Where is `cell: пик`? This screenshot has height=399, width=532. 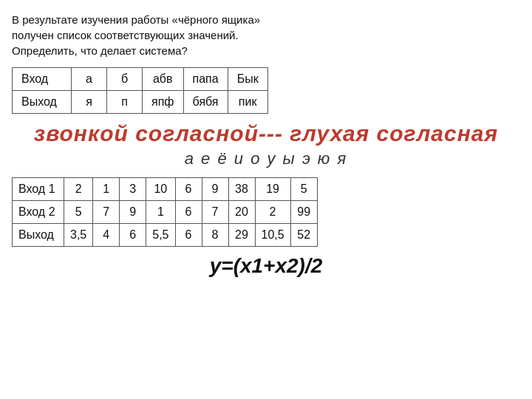
cell: пик is located at coordinates (248, 102).